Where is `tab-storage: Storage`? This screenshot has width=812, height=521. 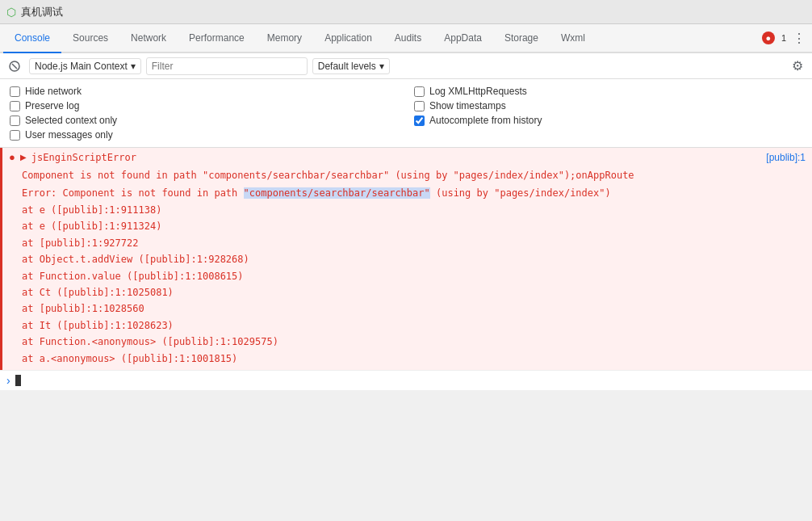 tab-storage: Storage is located at coordinates (521, 39).